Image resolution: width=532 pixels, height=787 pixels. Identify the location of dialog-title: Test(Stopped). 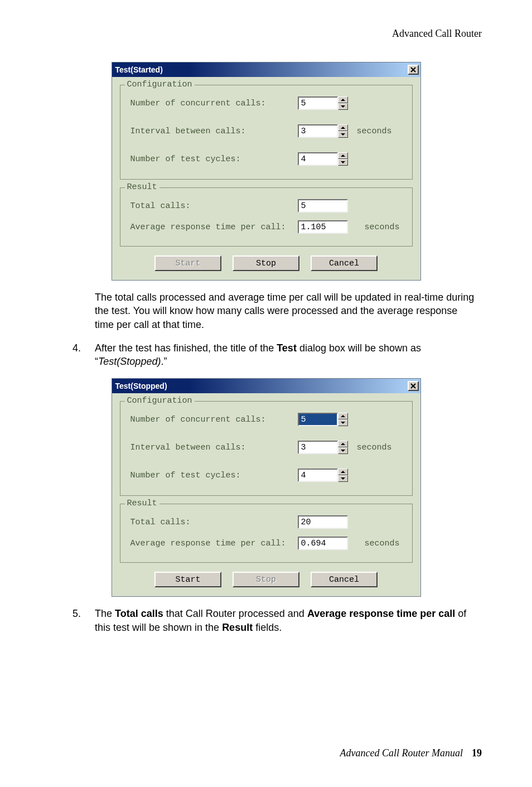
(142, 386).